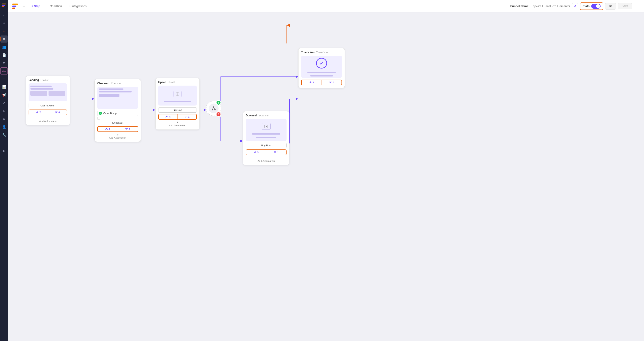 The width and height of the screenshot is (644, 341). What do you see at coordinates (48, 80) in the screenshot?
I see `landing-card-title: Landing Landing` at bounding box center [48, 80].